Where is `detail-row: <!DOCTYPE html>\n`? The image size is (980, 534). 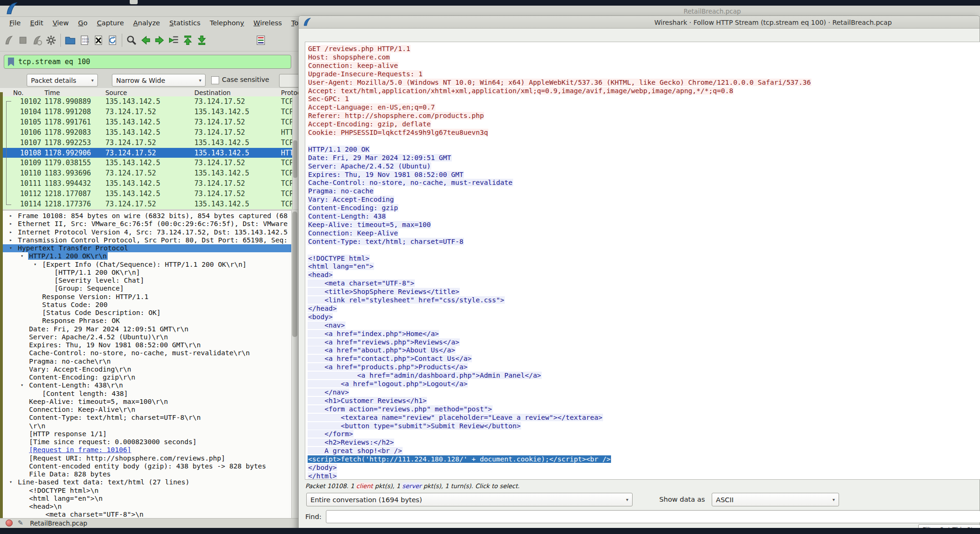
detail-row: <!DOCTYPE html>\n is located at coordinates (64, 490).